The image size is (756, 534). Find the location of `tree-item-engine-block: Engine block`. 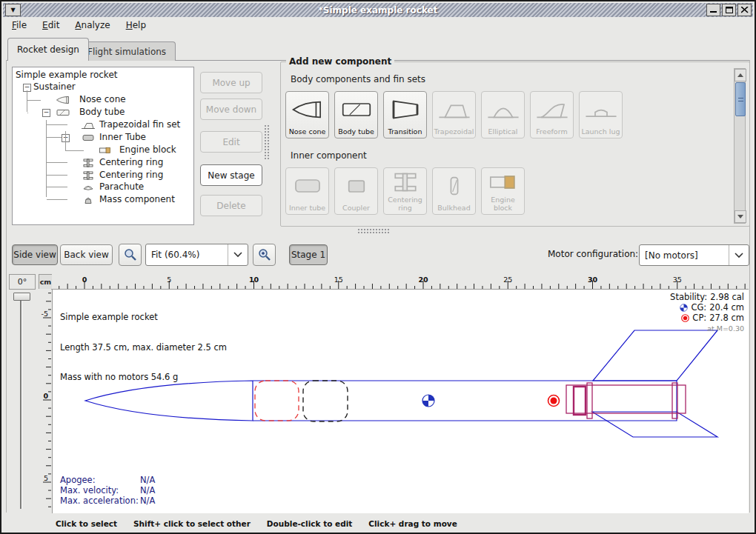

tree-item-engine-block: Engine block is located at coordinates (148, 150).